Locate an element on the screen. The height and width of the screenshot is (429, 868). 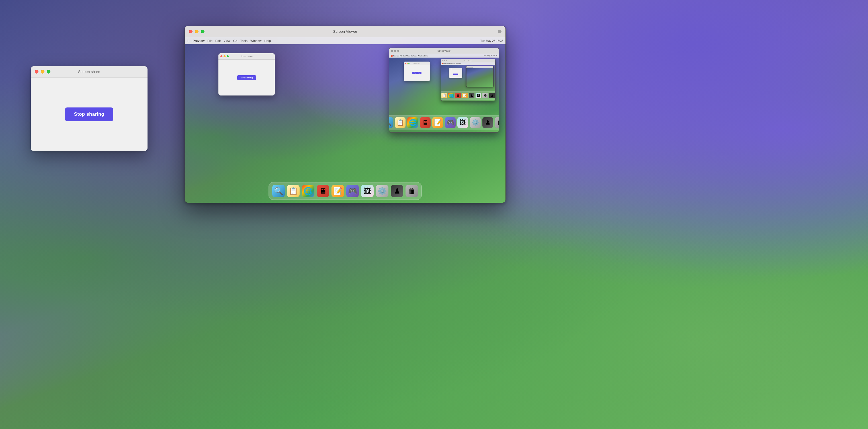
deep-screen-share-window: Screen share Stop sharing is located at coordinates (417, 72).